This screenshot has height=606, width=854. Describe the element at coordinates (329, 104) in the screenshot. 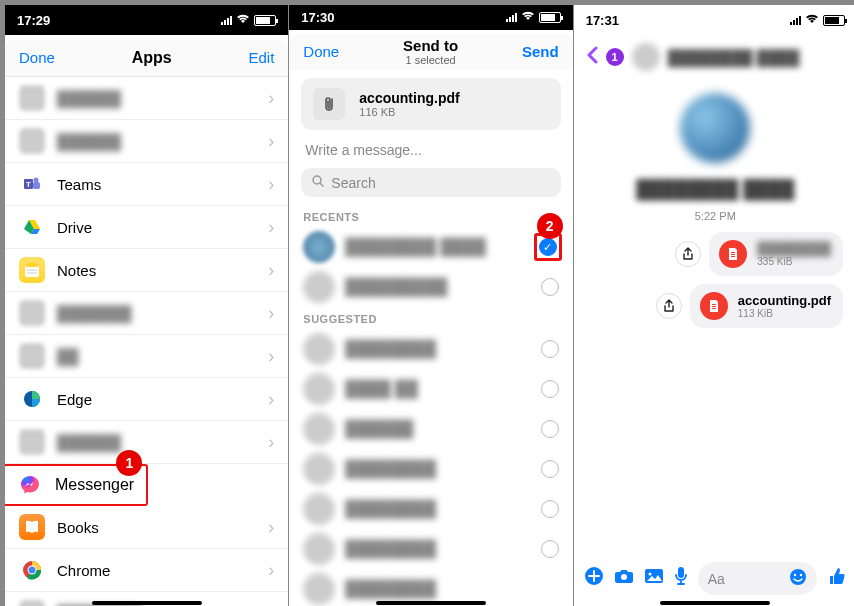

I see `paperclip-icon` at that location.